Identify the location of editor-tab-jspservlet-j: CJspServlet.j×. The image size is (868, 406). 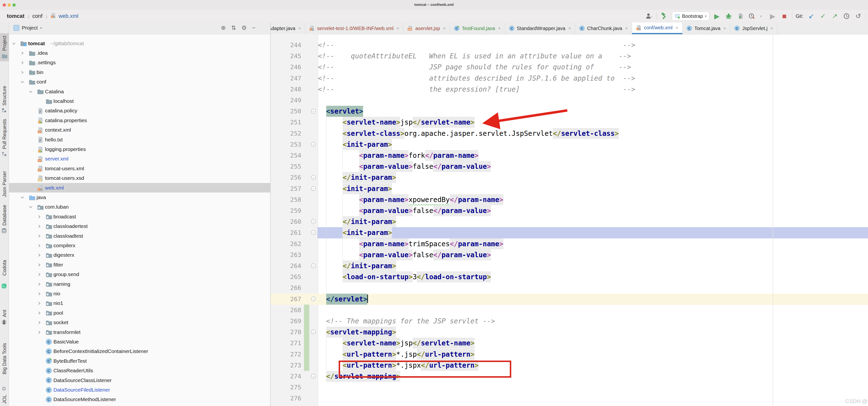
(753, 28).